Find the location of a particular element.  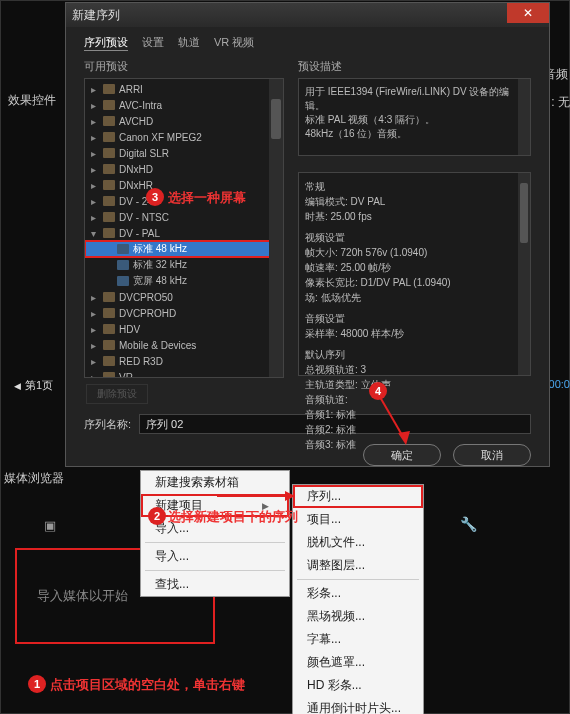

callout-3-text: 选择一种屏幕 is located at coordinates (207, 198).